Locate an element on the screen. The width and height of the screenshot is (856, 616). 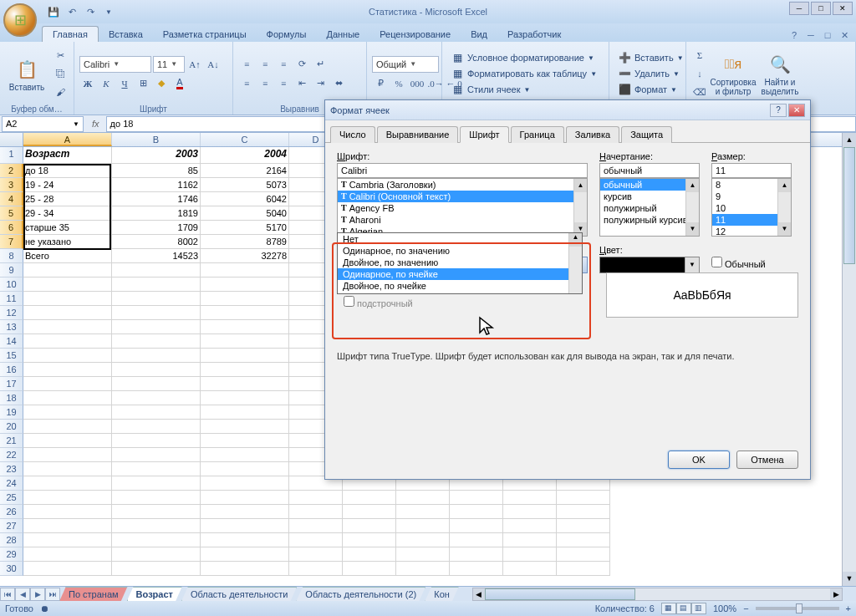
font-list-item: T Cambria (Заголовки) is located at coordinates (462, 185).